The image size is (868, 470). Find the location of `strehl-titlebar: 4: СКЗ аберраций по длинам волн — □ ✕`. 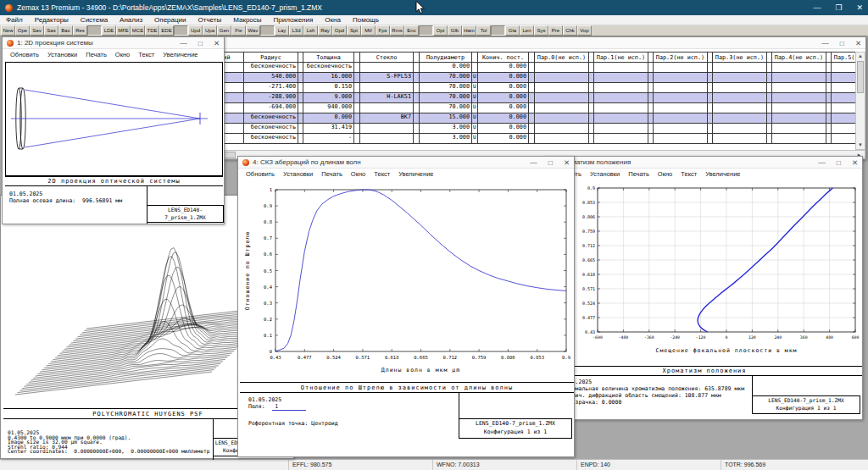

strehl-titlebar: 4: СКЗ аберраций по длинам волн — □ ✕ is located at coordinates (406, 163).